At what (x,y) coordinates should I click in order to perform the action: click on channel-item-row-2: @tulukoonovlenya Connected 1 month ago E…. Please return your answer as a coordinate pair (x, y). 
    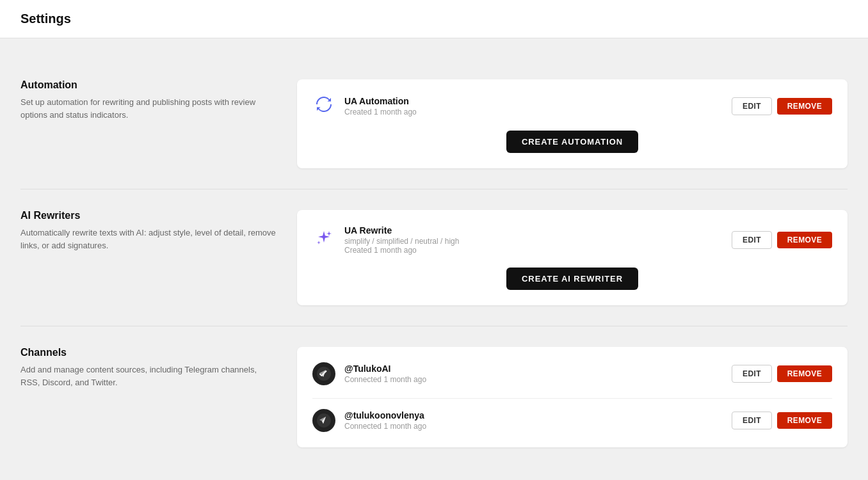
    Looking at the image, I should click on (572, 420).